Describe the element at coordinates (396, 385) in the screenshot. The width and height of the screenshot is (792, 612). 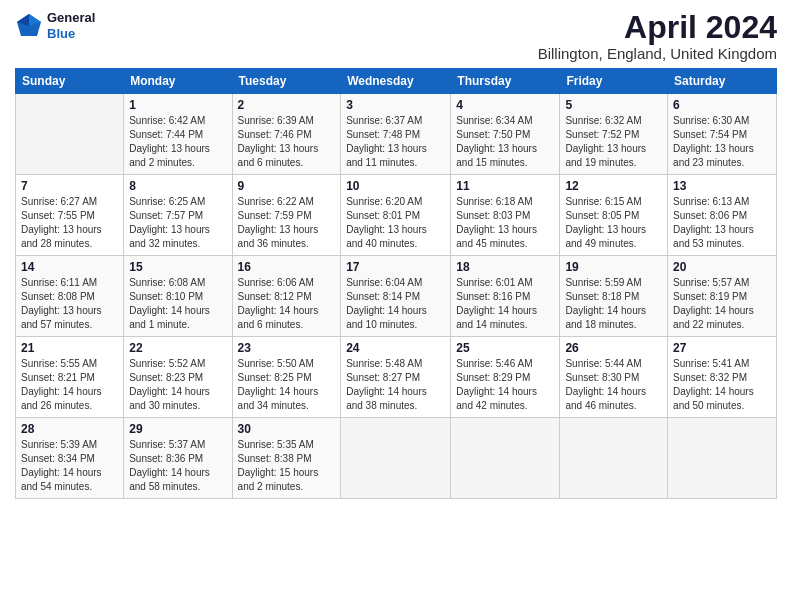
I see `day-info: Sunrise: 5:48 AM Sunset: 8:27 PM Dayligh…` at that location.